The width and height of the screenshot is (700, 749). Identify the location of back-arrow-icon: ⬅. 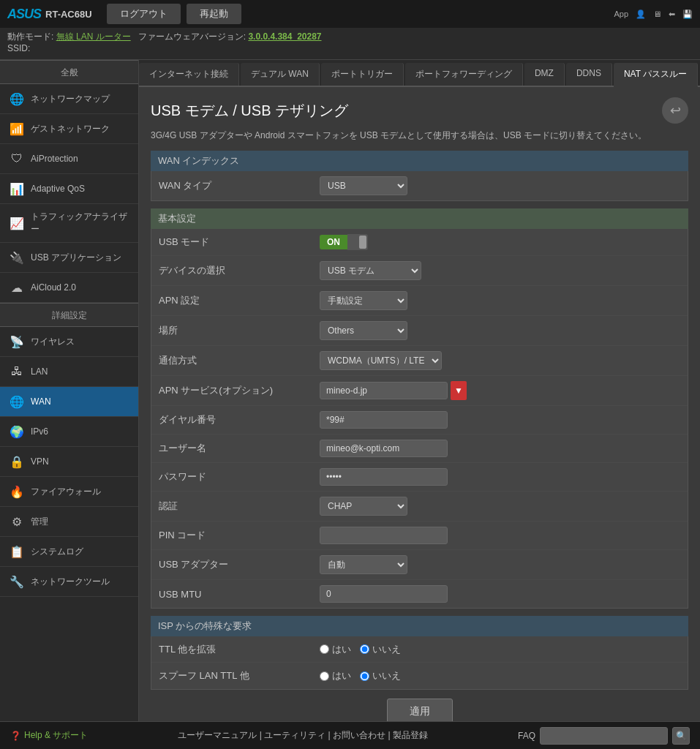
(671, 15).